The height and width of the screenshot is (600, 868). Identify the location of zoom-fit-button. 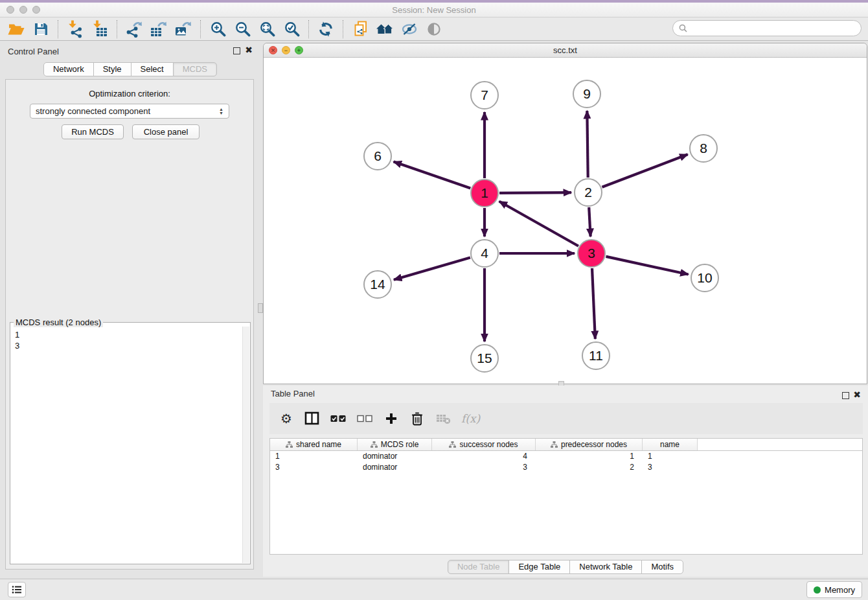
(267, 29).